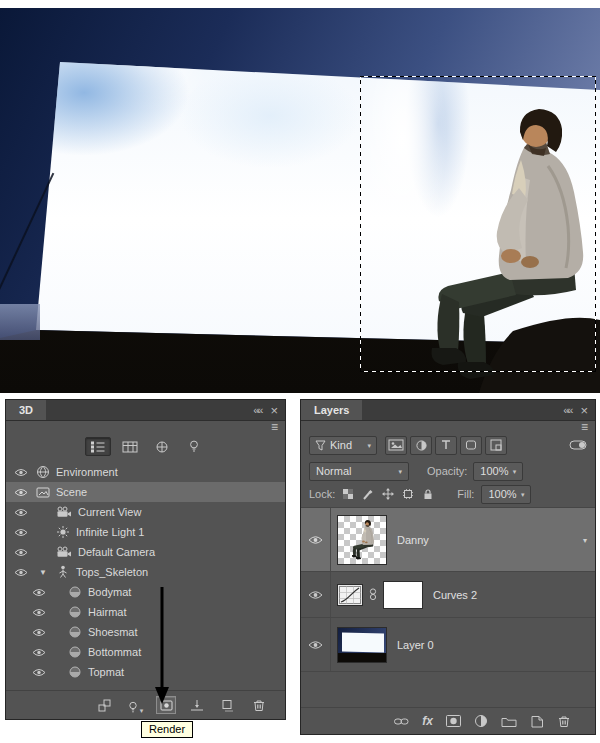  What do you see at coordinates (343, 446) in the screenshot?
I see `kind-filter-select: Kind ▾` at bounding box center [343, 446].